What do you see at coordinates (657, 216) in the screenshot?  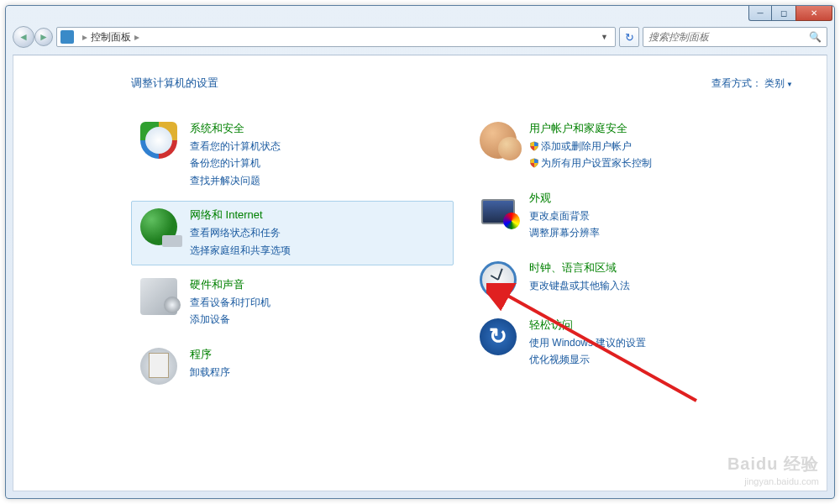 I see `category-link: 更改桌面背景` at bounding box center [657, 216].